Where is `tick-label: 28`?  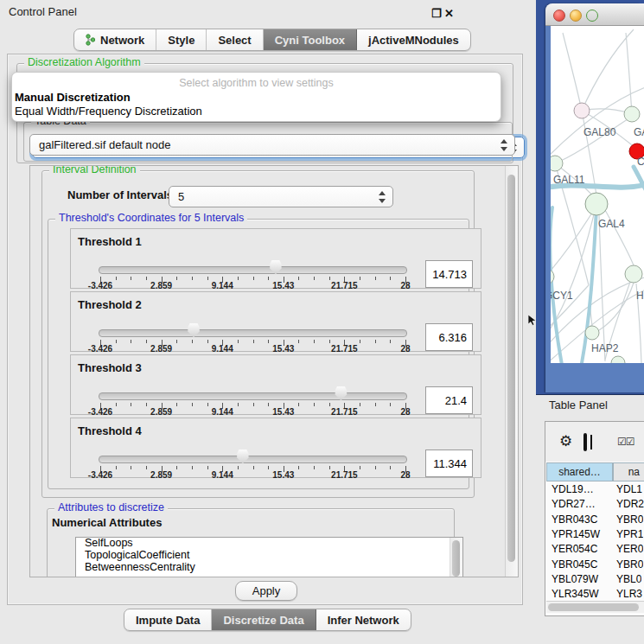 tick-label: 28 is located at coordinates (405, 349).